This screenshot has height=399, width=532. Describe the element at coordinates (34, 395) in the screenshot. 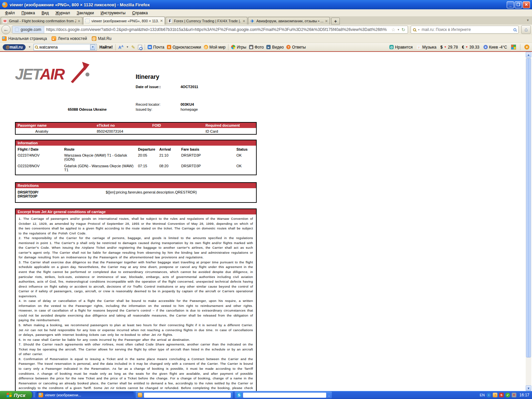

I see `quick-launch-separator` at that location.